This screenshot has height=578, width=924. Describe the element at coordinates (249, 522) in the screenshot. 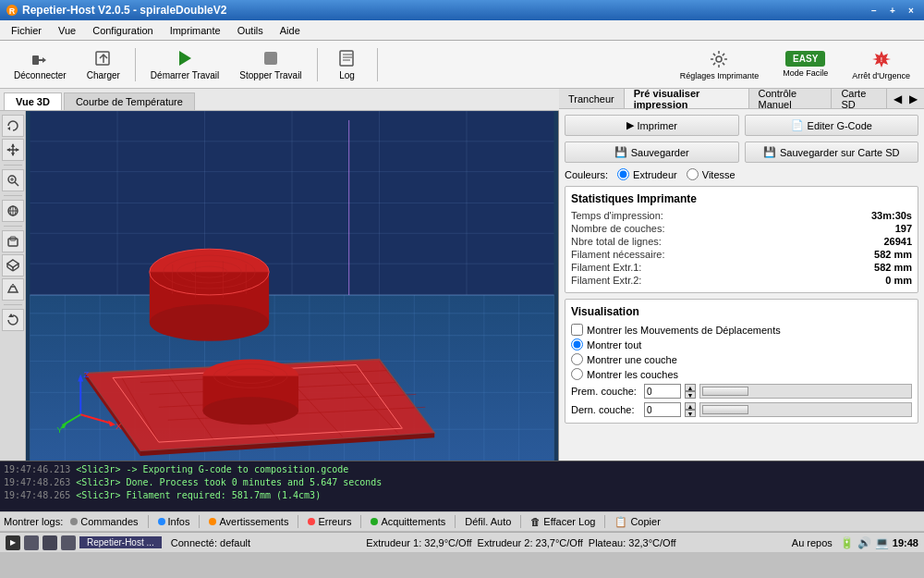

I see `btab-avertissements: Avertissements` at that location.